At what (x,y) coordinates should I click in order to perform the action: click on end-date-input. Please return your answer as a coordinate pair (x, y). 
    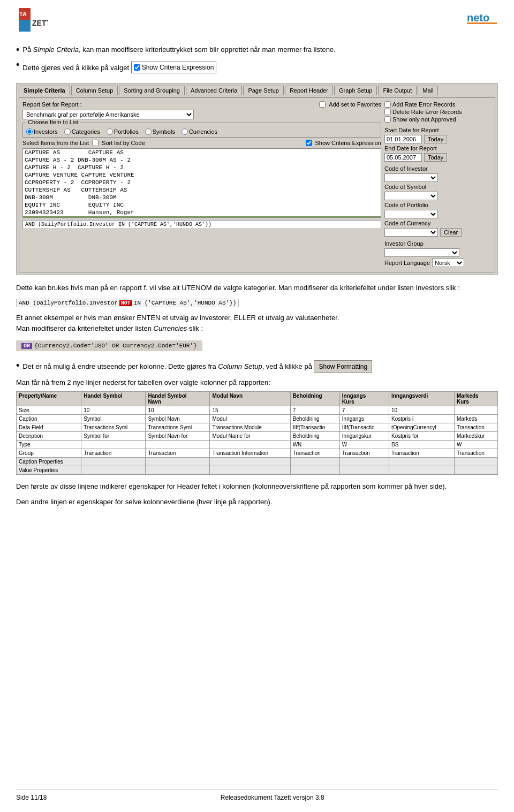
    Looking at the image, I should click on (403, 157).